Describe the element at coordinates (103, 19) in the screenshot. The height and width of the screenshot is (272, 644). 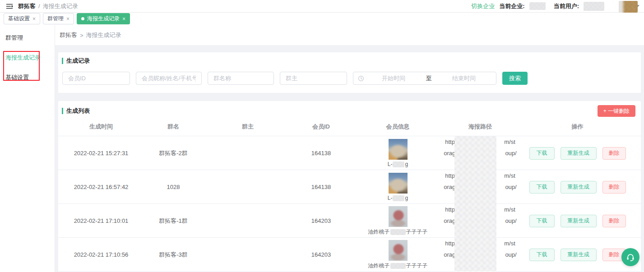
I see `tab-poster-records: 海报生成记录 ×` at that location.